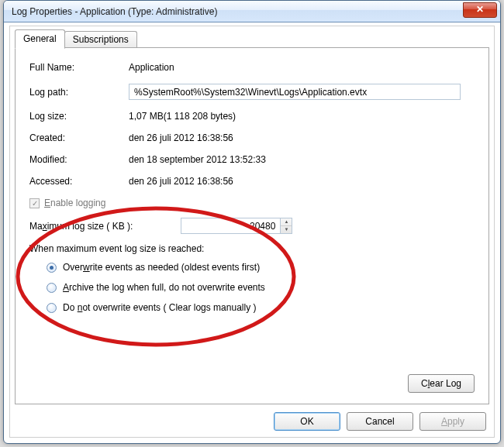  What do you see at coordinates (441, 383) in the screenshot?
I see `clear-log-row: Clear Log` at bounding box center [441, 383].